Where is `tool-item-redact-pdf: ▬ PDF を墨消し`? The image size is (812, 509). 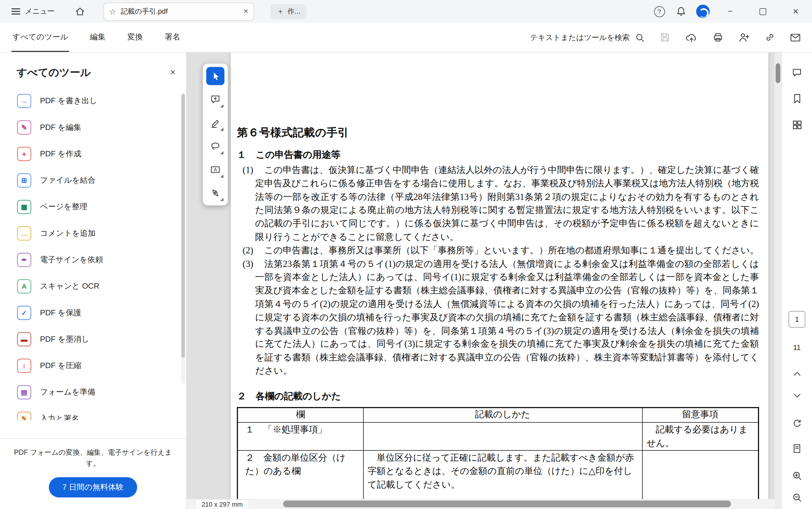
tool-item-redact-pdf: ▬ PDF を墨消し is located at coordinates (93, 339).